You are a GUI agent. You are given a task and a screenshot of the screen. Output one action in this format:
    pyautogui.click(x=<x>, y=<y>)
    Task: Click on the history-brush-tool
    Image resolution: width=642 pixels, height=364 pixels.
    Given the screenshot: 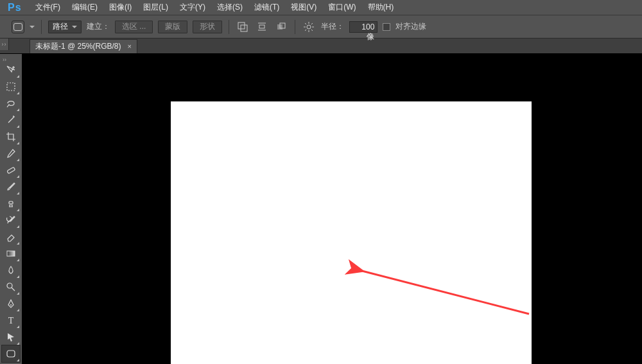 What is the action you would take?
    pyautogui.click(x=11, y=220)
    